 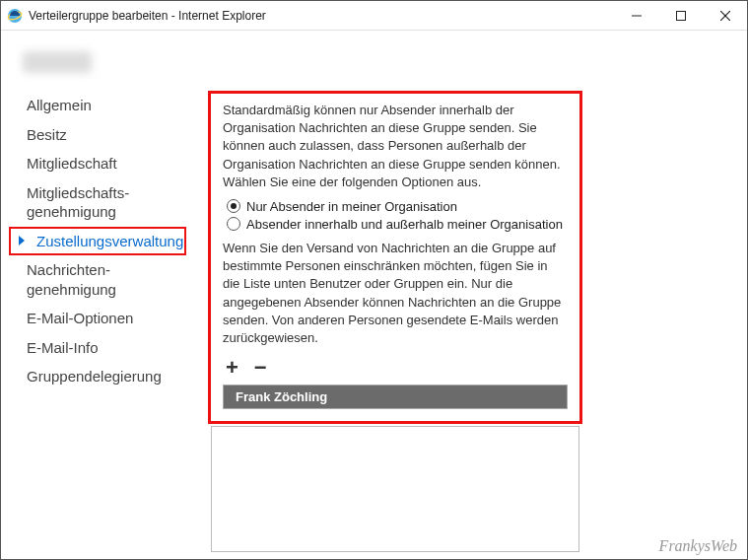 I want to click on maximize-button, so click(x=680, y=16).